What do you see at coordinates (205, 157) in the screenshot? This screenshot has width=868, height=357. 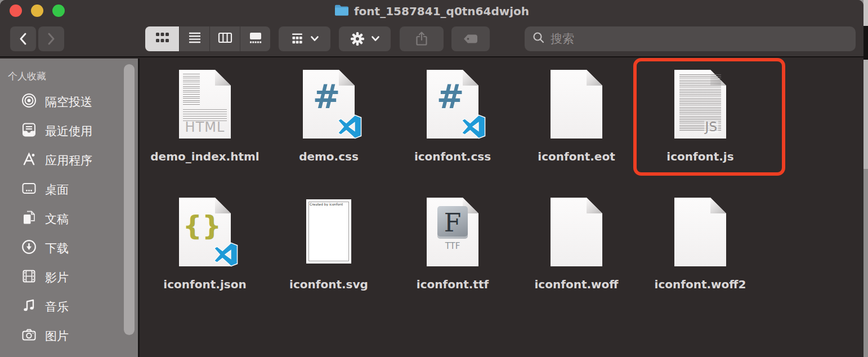 I see `file-name: demo_index.html` at bounding box center [205, 157].